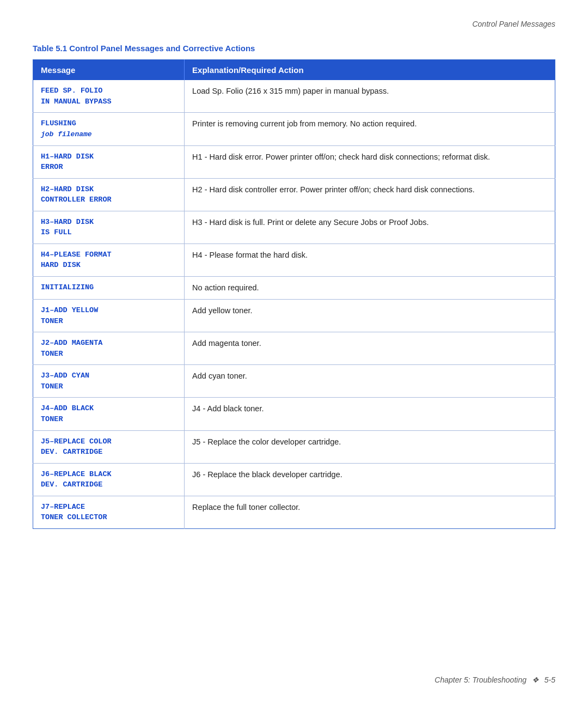 This screenshot has width=588, height=706. What do you see at coordinates (370, 512) in the screenshot?
I see `action-cell: Replace the full toner collector.` at bounding box center [370, 512].